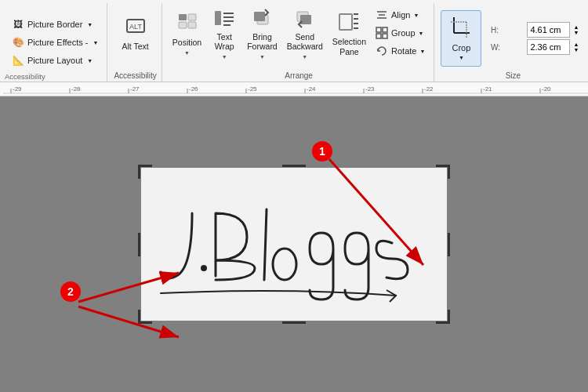  I want to click on position-btn: Position ▼, so click(187, 33).